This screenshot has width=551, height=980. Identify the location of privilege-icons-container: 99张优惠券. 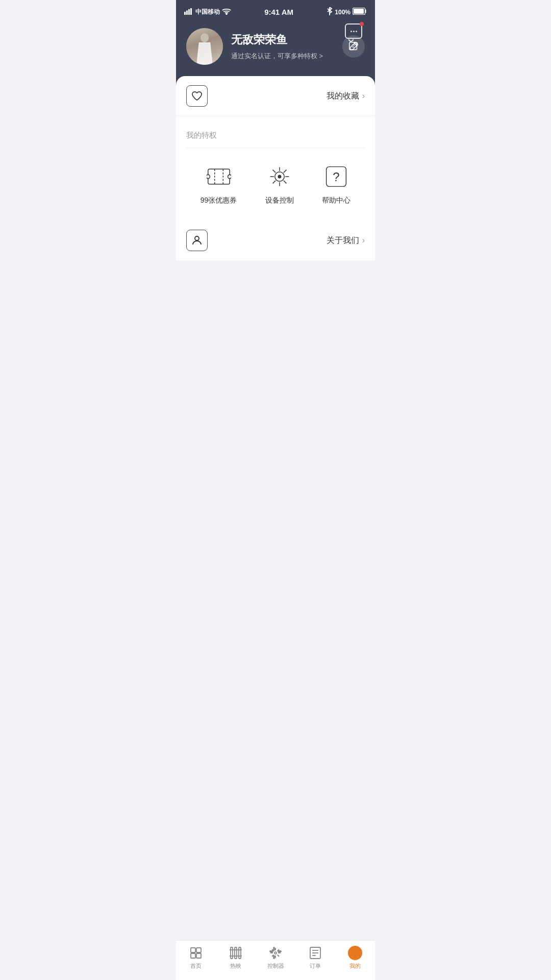
(276, 183).